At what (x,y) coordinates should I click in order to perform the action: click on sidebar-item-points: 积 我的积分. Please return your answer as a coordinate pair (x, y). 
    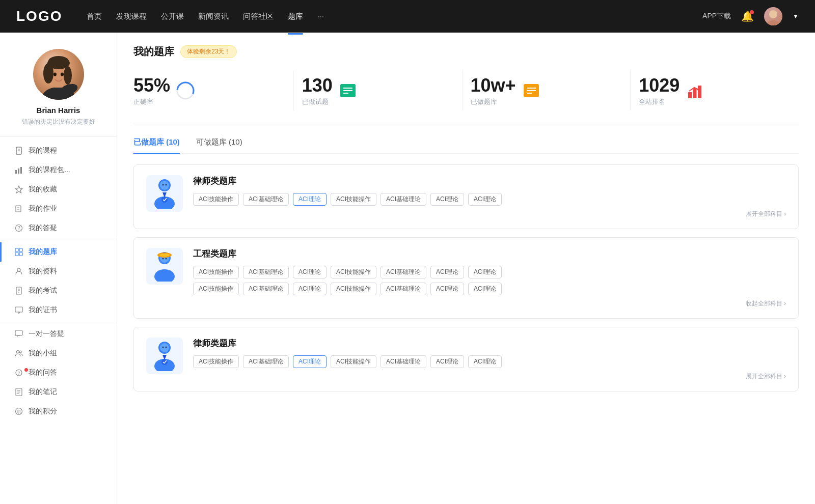
    Looking at the image, I should click on (58, 411).